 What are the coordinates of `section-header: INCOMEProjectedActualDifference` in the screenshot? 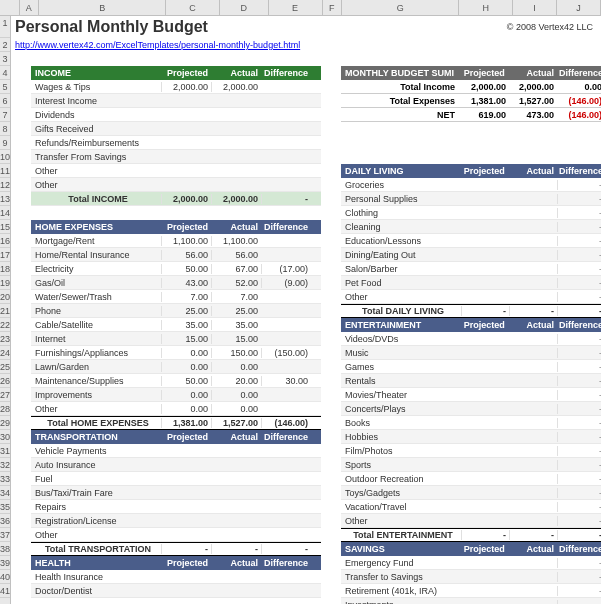 It's located at (176, 73).